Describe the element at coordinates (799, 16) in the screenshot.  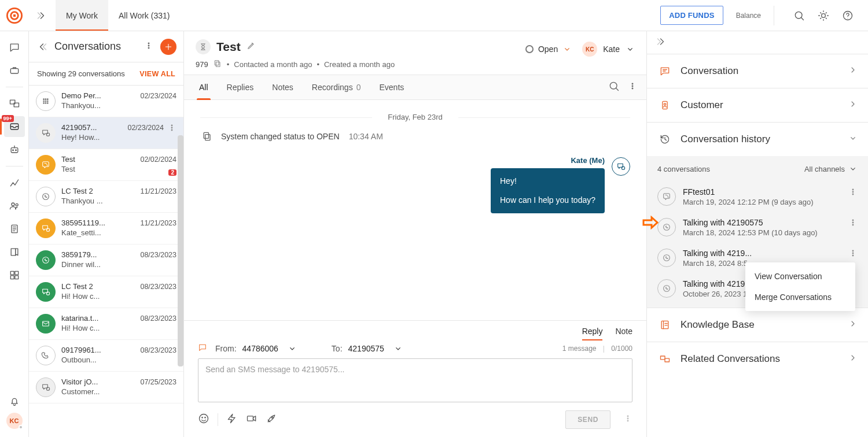
I see `search-icon` at that location.